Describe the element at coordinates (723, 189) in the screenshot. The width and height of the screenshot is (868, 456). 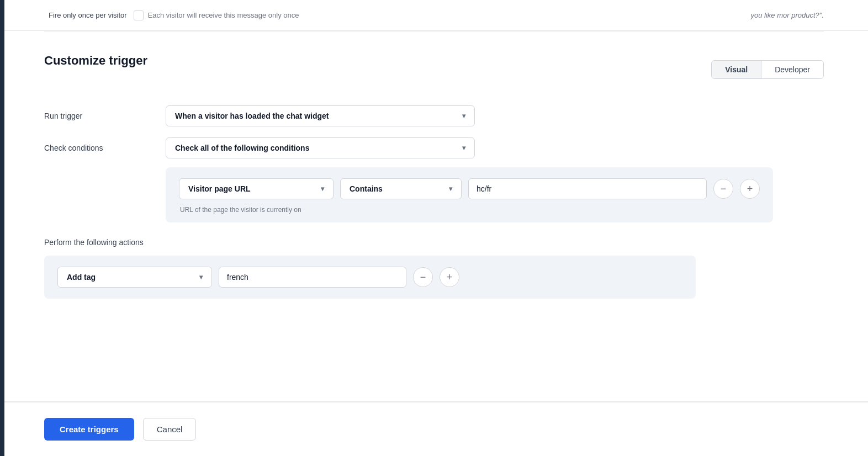
I see `remove-condition-button: −` at that location.